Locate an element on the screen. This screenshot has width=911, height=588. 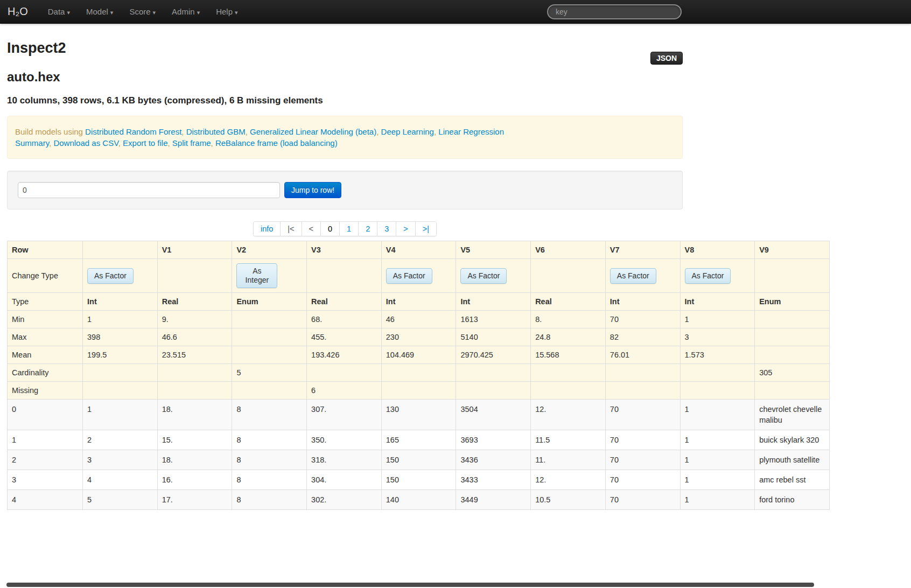
build-models-alert: Build models using Distributed Random Fo… is located at coordinates (345, 137).